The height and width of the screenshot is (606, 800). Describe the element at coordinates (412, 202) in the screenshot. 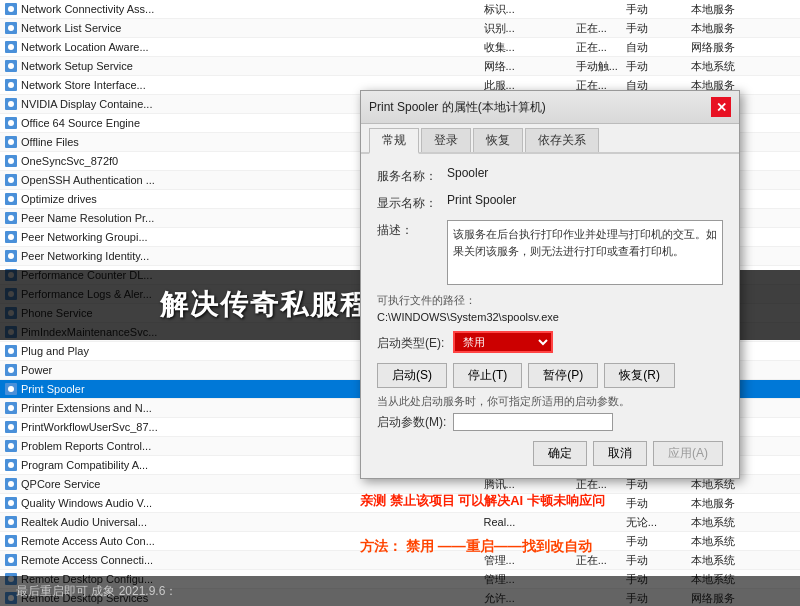

I see `display-name-label: 显示名称：` at that location.